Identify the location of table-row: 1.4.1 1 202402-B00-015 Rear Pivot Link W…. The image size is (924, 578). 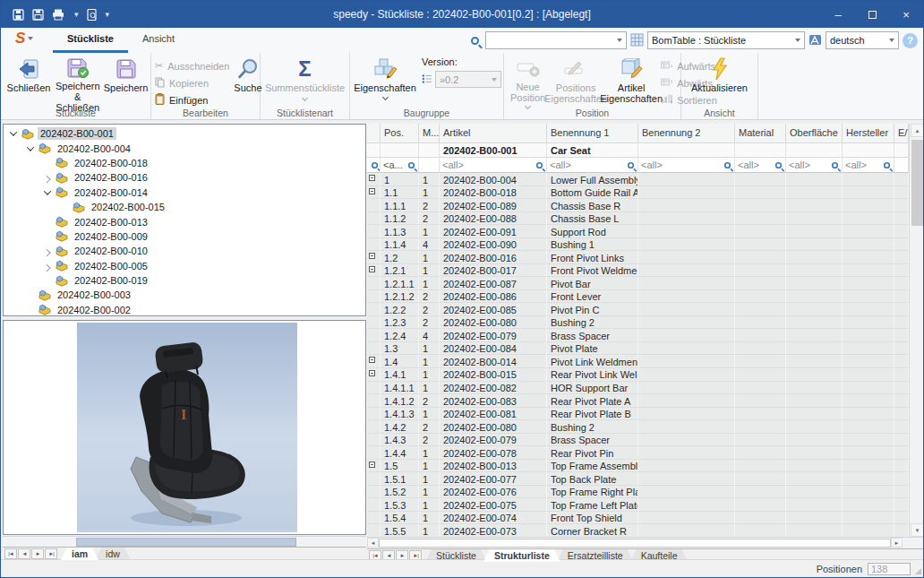
(637, 375).